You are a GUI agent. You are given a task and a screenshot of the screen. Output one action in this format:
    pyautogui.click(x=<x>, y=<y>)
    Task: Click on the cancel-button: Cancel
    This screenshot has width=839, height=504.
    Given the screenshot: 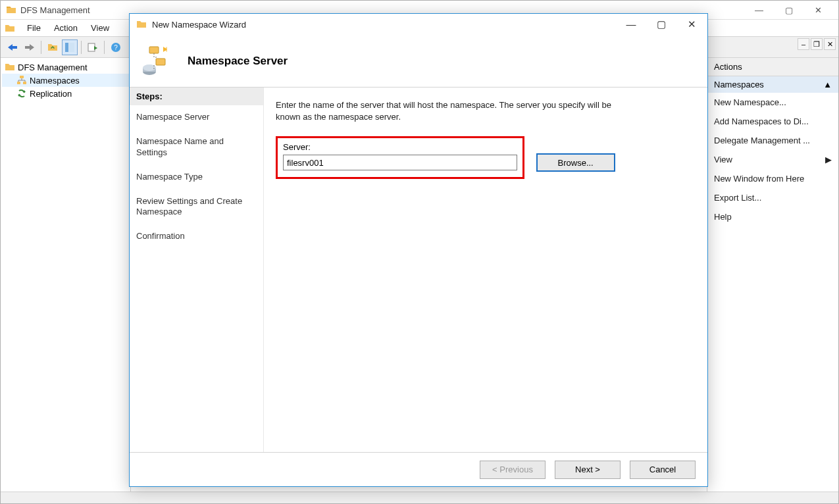 What is the action you would take?
    pyautogui.click(x=663, y=470)
    